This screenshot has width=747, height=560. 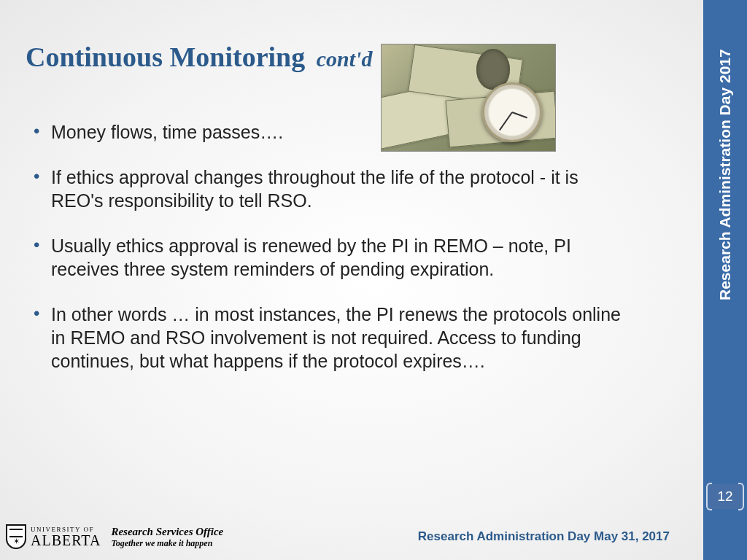 What do you see at coordinates (167, 543) in the screenshot?
I see `office-tagline: Together we make it happen` at bounding box center [167, 543].